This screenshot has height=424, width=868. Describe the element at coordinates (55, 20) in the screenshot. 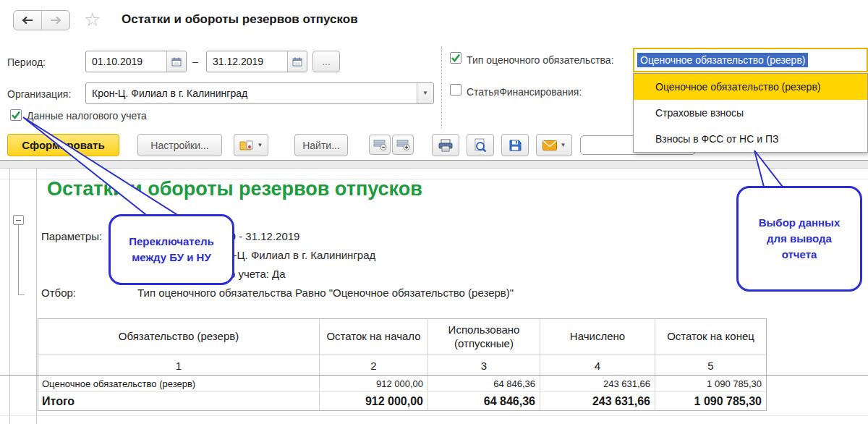

I see `forward-button` at that location.